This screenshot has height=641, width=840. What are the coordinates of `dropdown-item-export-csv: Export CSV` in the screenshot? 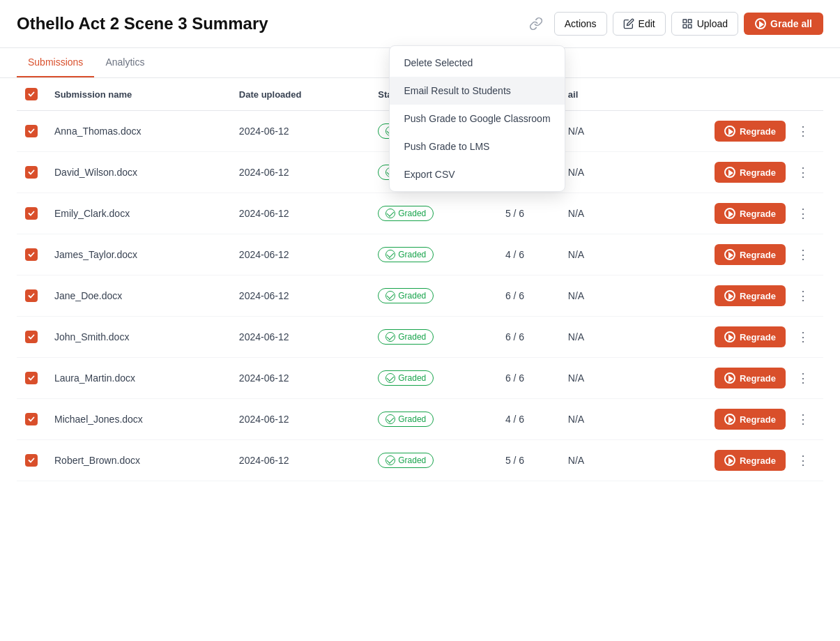 It's located at (477, 174).